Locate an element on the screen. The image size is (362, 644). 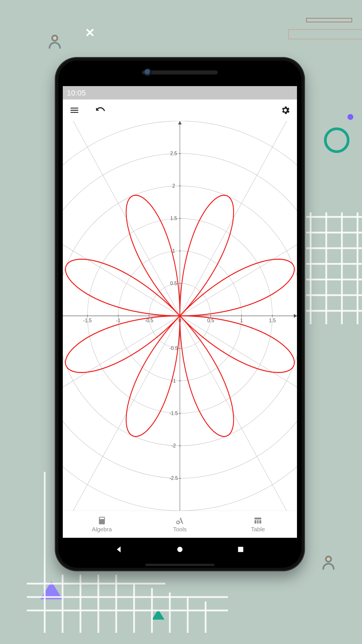
phone-speaker is located at coordinates (180, 72).